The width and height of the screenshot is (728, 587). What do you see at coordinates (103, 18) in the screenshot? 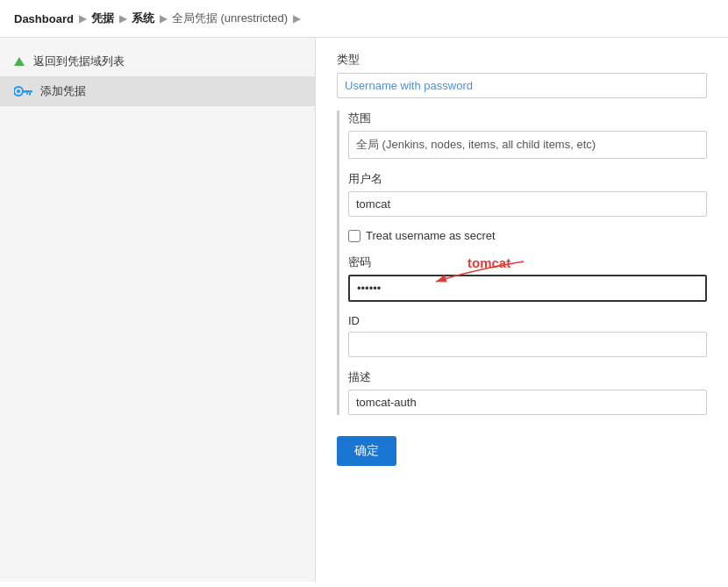
I see `breadcrumb-credentials: 凭据` at bounding box center [103, 18].